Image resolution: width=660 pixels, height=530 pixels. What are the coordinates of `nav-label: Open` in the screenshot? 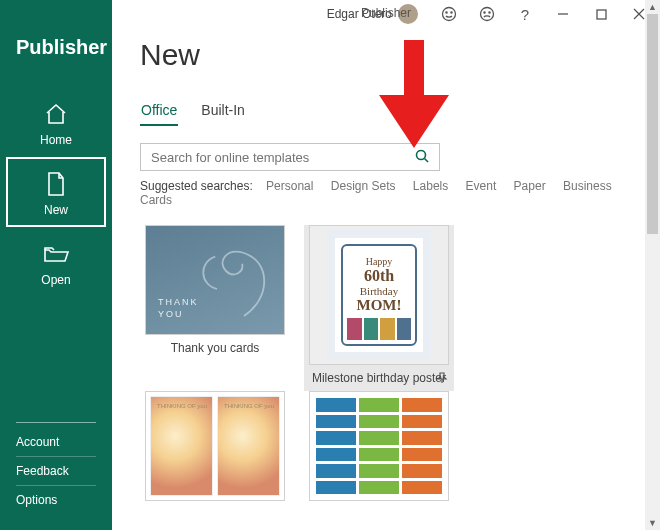 It's located at (56, 280).